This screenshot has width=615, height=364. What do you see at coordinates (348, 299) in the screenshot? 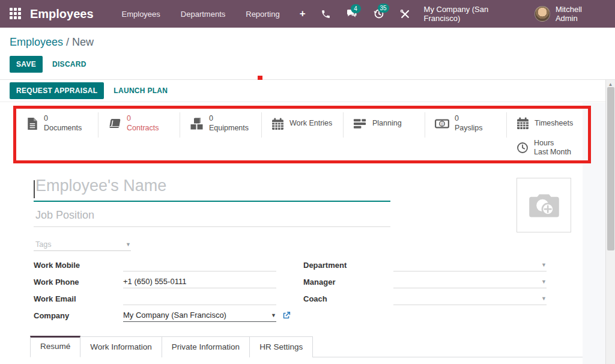
I see `coach-label: Coach` at bounding box center [348, 299].